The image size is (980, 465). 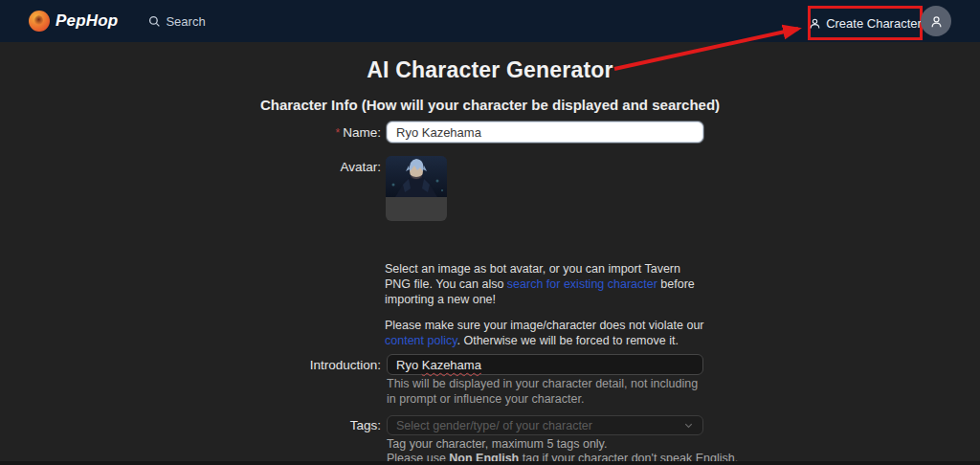 What do you see at coordinates (689, 425) in the screenshot?
I see `chevron-down-icon` at bounding box center [689, 425].